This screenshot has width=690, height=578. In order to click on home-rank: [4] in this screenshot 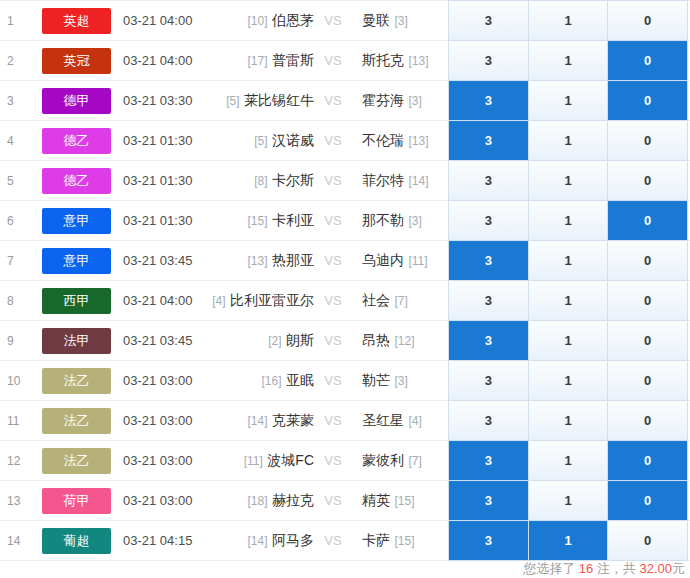, I will do `click(218, 301)`.